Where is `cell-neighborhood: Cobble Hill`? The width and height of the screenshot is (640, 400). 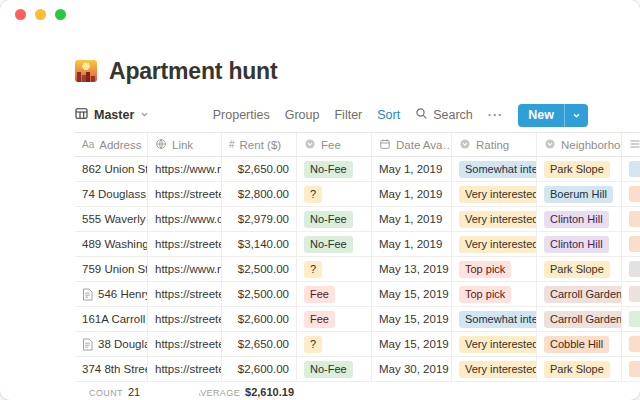 cell-neighborhood: Cobble Hill is located at coordinates (580, 344).